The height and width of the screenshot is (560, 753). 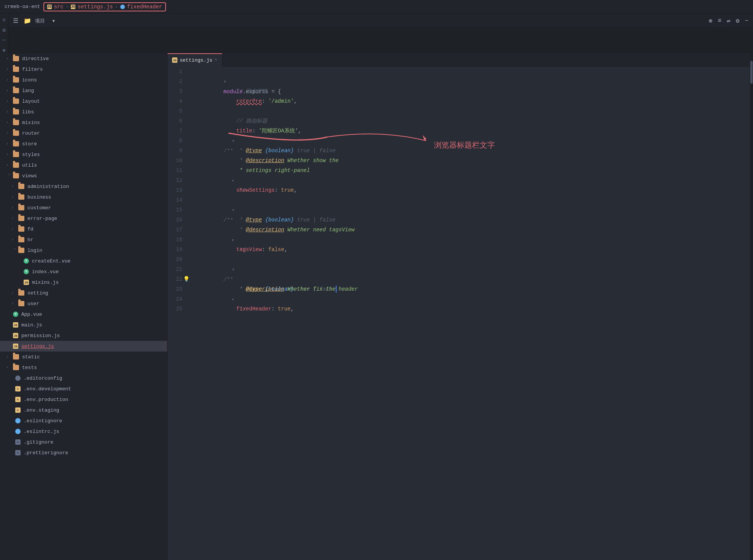 I want to click on toolbar-minus-icon: −, so click(x=747, y=21).